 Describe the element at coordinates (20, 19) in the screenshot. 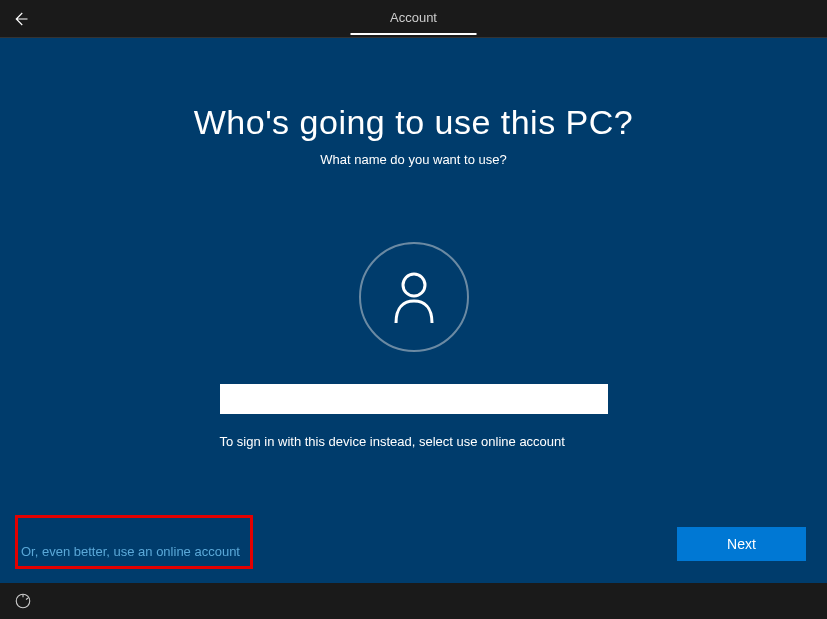

I see `back-arrow-icon` at that location.